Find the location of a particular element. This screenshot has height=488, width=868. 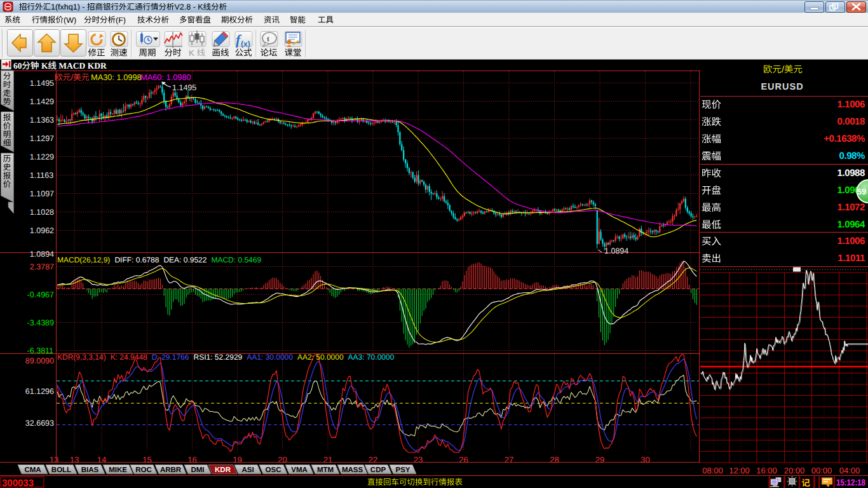

svg-text: 22 is located at coordinates (373, 460).